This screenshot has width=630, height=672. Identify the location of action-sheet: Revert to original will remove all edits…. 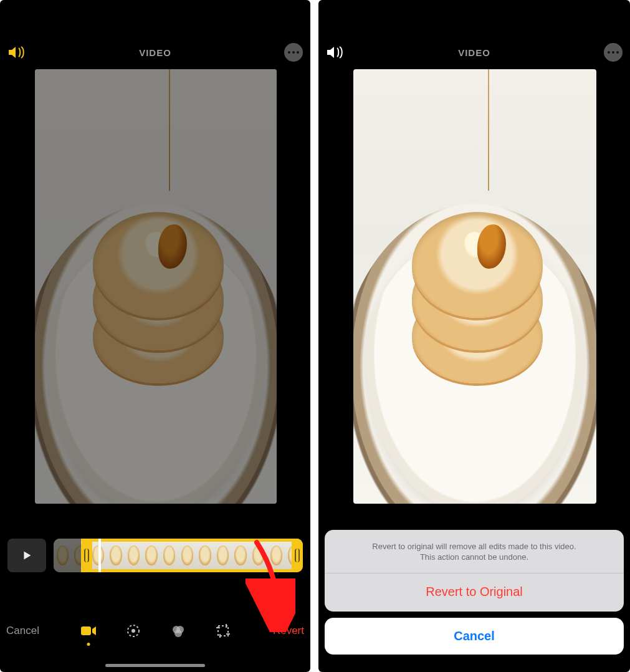
(474, 592).